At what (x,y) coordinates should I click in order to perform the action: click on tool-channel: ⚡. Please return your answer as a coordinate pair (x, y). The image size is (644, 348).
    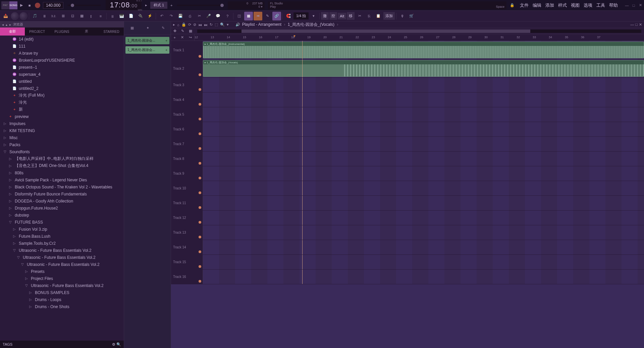
    Looking at the image, I should click on (150, 16).